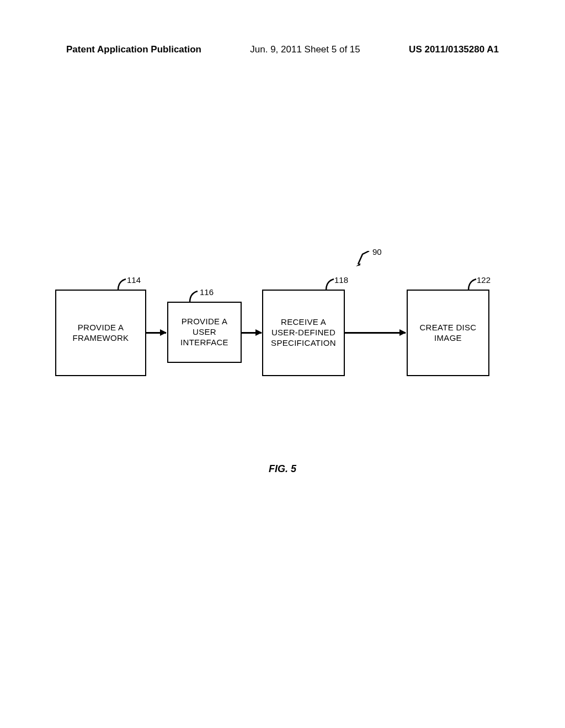 This screenshot has width=565, height=728. What do you see at coordinates (377, 251) in the screenshot?
I see `diagram-ref-label: 90` at bounding box center [377, 251].